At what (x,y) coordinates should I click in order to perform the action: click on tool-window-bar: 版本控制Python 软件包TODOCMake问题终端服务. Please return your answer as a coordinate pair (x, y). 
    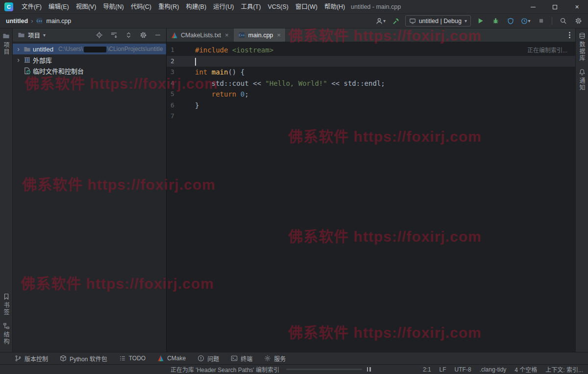
    Looking at the image, I should click on (294, 358).